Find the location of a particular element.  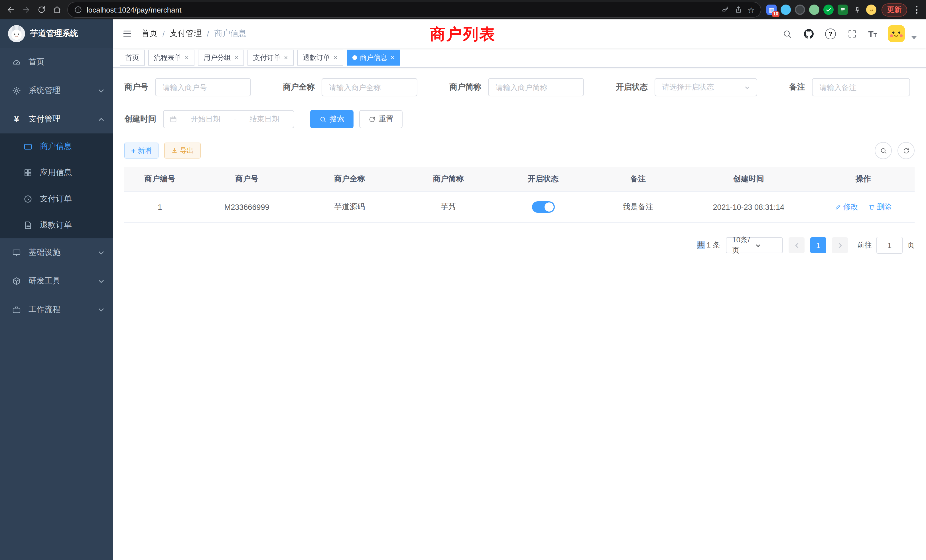

tab-user-group: 用户分组× is located at coordinates (221, 58).